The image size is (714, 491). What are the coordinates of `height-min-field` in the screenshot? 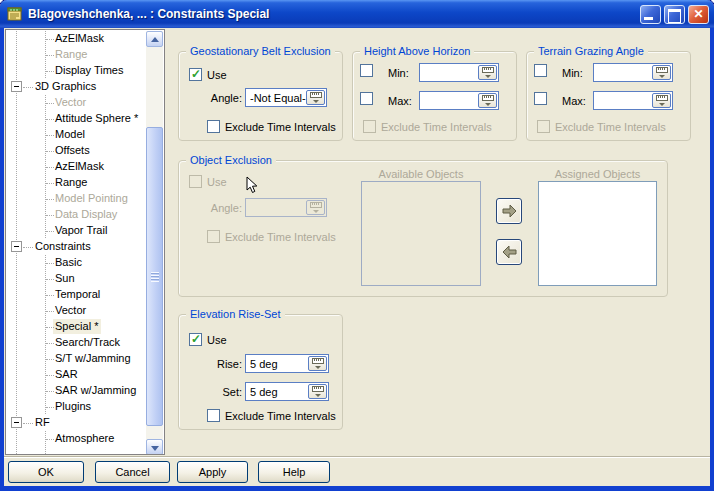 It's located at (459, 72).